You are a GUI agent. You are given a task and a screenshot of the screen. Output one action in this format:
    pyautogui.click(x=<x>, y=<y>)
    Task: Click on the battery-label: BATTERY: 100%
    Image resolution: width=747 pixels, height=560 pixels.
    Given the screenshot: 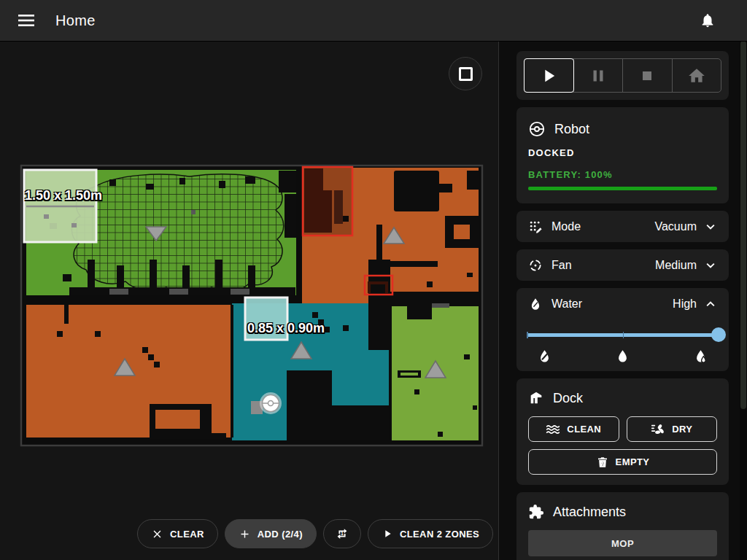 What is the action you would take?
    pyautogui.click(x=623, y=175)
    